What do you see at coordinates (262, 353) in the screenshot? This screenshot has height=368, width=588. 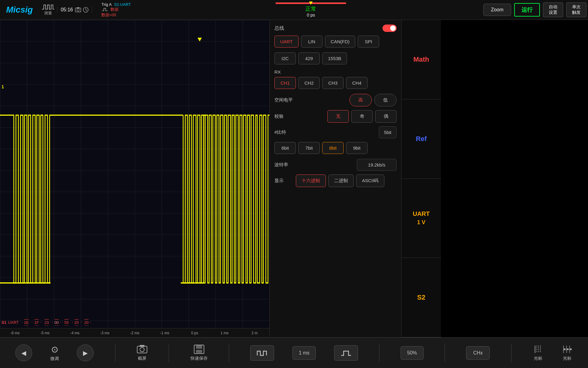 I see `square-wave-icon` at bounding box center [262, 353].